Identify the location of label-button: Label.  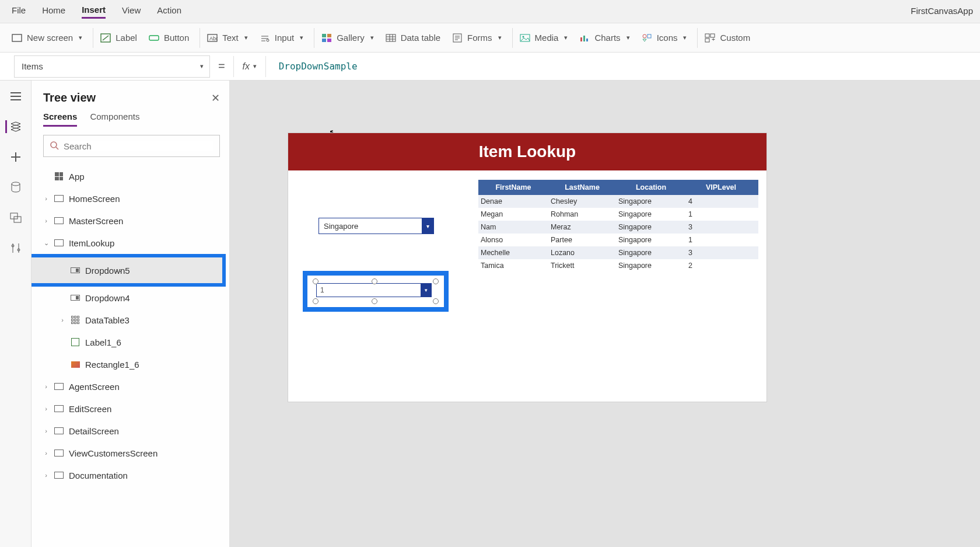
(119, 38).